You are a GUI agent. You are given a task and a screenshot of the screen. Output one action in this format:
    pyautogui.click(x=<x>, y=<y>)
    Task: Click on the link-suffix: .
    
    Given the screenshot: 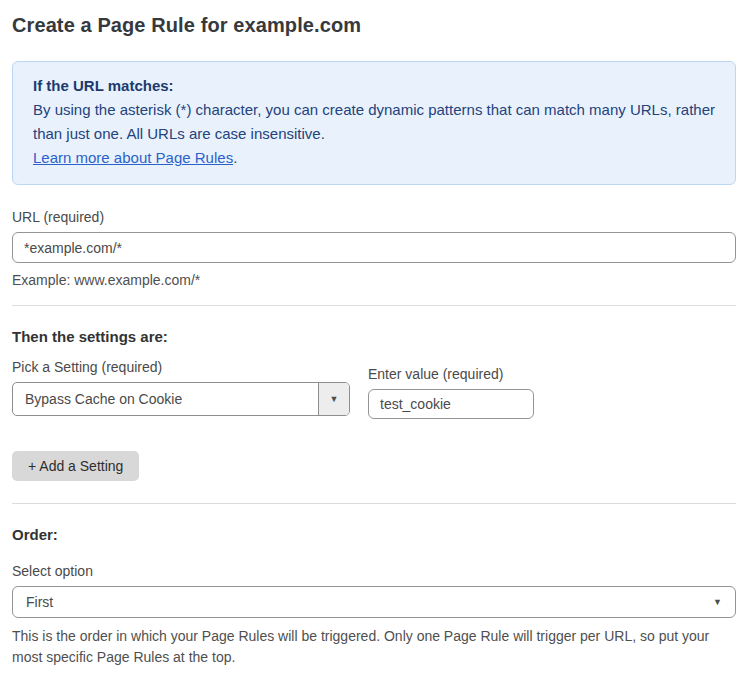 What is the action you would take?
    pyautogui.click(x=235, y=158)
    